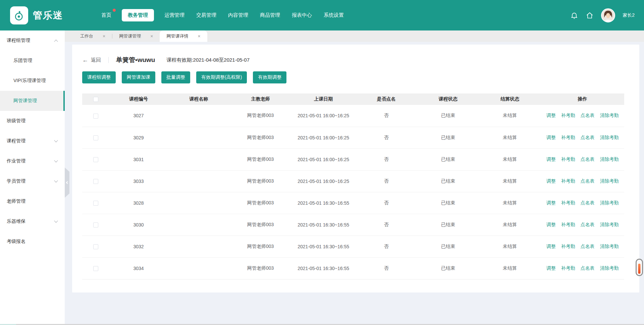  What do you see at coordinates (270, 15) in the screenshot?
I see `nav-item-goods-label: 商品管理` at bounding box center [270, 15].